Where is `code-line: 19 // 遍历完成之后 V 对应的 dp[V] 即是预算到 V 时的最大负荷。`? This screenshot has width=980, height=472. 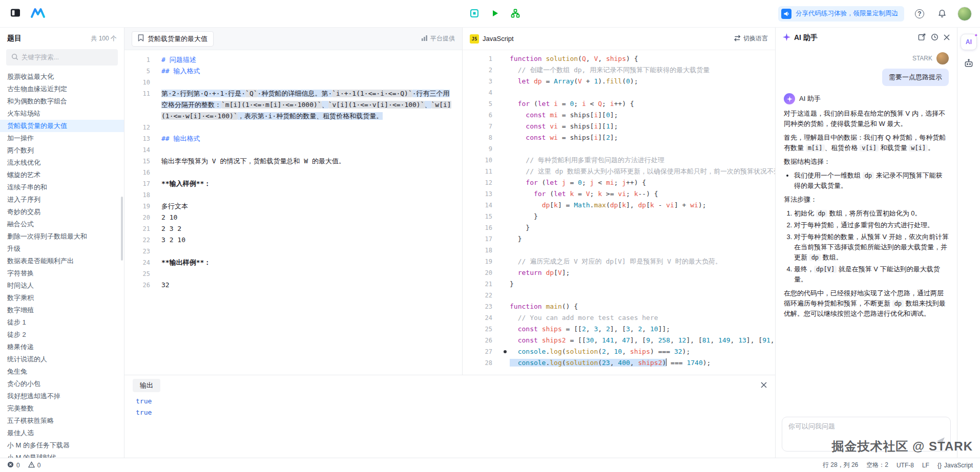
code-line: 19 // 遍历完成之后 V 对应的 dp[V] 即是预算到 V 时的最大负荷。 is located at coordinates (619, 262).